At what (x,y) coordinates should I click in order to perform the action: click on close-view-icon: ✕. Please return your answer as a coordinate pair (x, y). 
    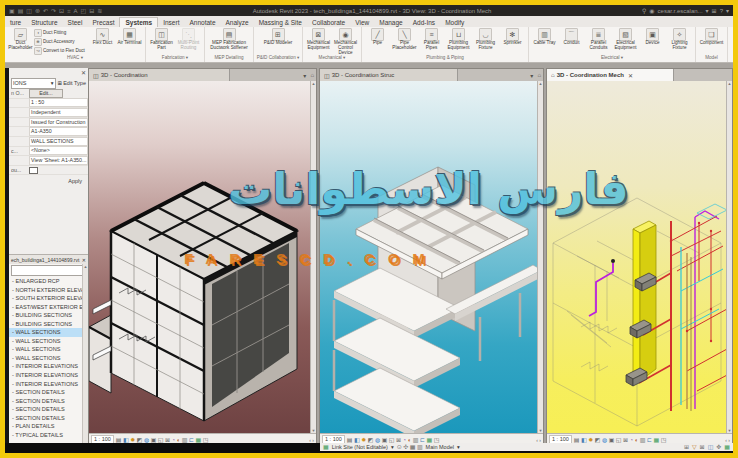
    Looking at the image, I should click on (630, 76).